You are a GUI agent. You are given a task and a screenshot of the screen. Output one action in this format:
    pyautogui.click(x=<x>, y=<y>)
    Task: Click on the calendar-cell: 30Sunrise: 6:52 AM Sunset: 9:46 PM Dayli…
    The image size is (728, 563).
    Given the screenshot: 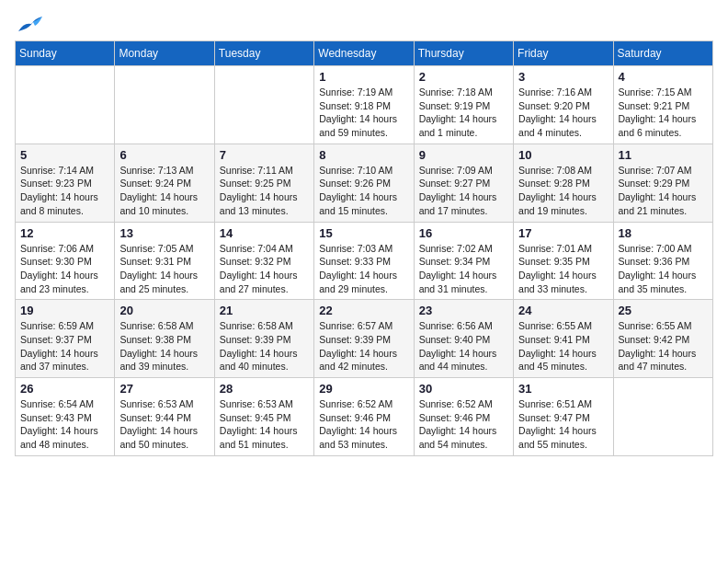 What is the action you would take?
    pyautogui.click(x=463, y=418)
    